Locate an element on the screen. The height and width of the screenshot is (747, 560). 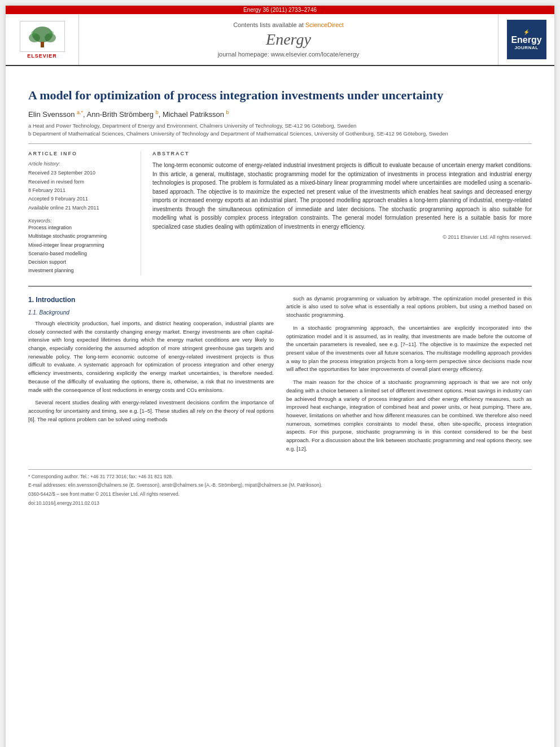
author-michael-sup: b is located at coordinates (228, 112).